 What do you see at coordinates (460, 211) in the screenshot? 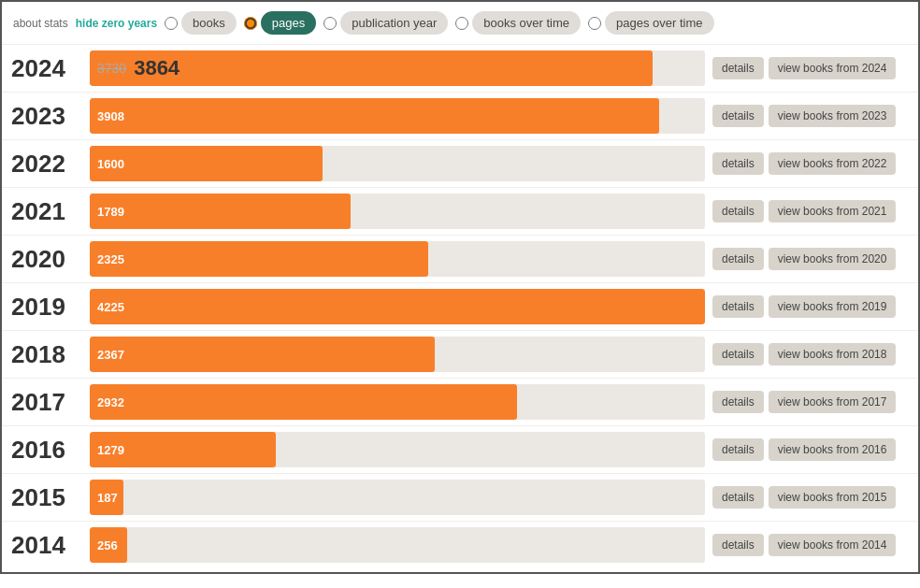
I see `year-row: 20211789detailsview books from 2021` at bounding box center [460, 211].